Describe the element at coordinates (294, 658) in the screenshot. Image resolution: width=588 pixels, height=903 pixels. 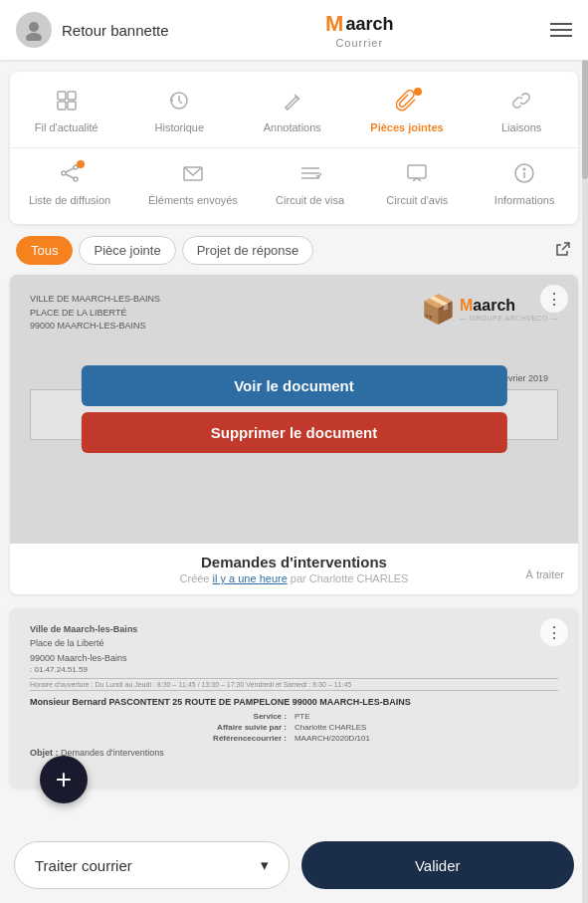
I see `address2-2: 99000 Maarch-les-Bains` at that location.